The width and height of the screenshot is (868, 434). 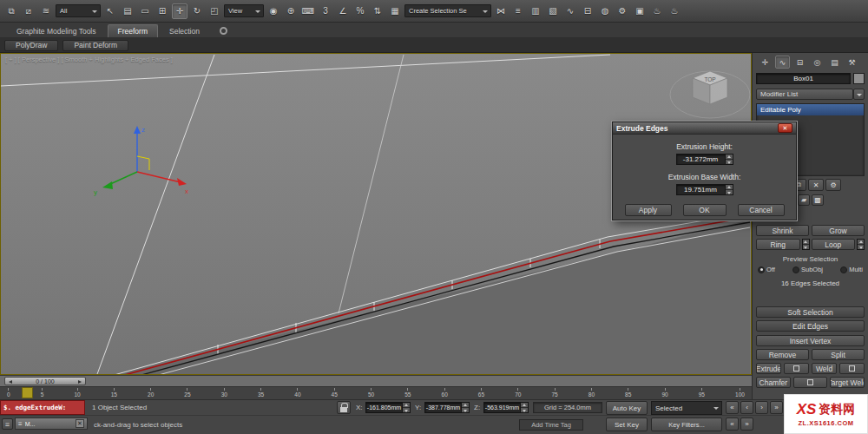 What do you see at coordinates (180, 11) in the screenshot?
I see `select-and-move-icon: ✛` at bounding box center [180, 11].